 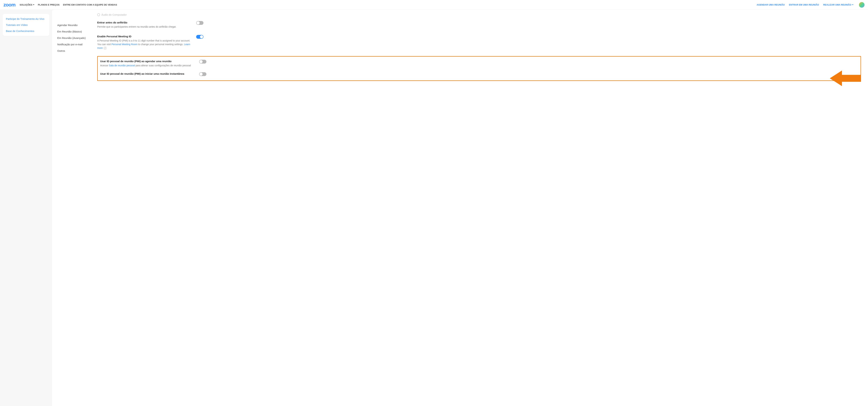 What do you see at coordinates (144, 44) in the screenshot?
I see `setting-desc: A Personal Meeting ID (PMI) is a 9 to 11…` at bounding box center [144, 44].